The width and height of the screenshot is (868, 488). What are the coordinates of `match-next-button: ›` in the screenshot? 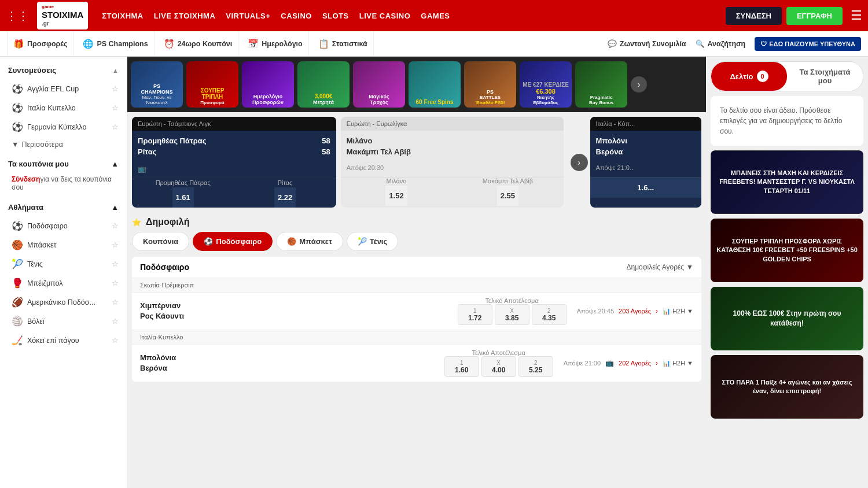 It's located at (579, 162).